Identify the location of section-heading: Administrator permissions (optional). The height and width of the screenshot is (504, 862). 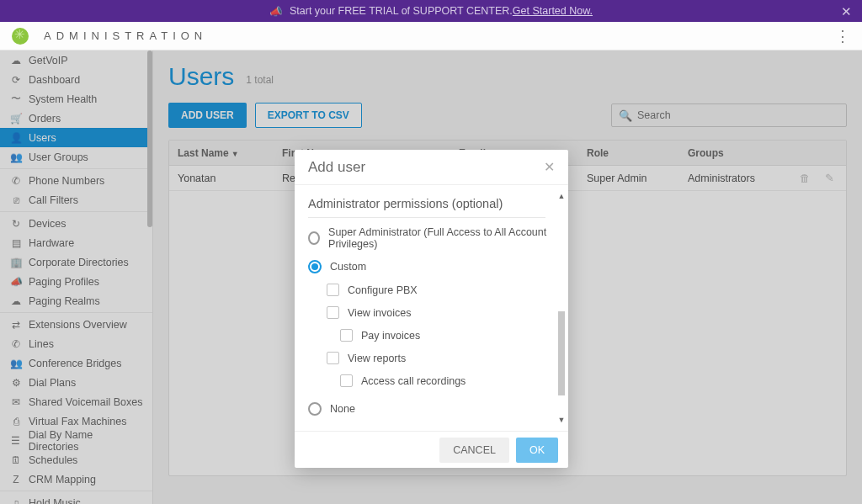
(427, 205).